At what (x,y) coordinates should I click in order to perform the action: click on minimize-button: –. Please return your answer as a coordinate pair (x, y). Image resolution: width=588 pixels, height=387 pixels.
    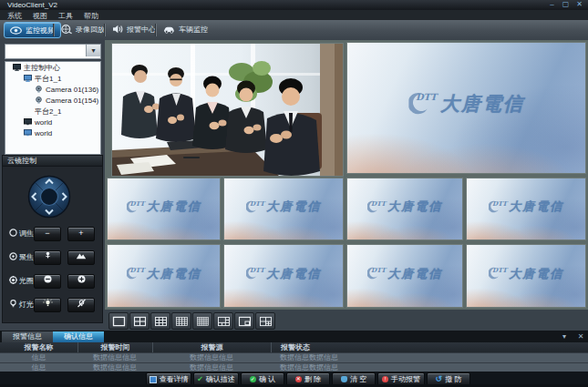
    Looking at the image, I should click on (552, 5).